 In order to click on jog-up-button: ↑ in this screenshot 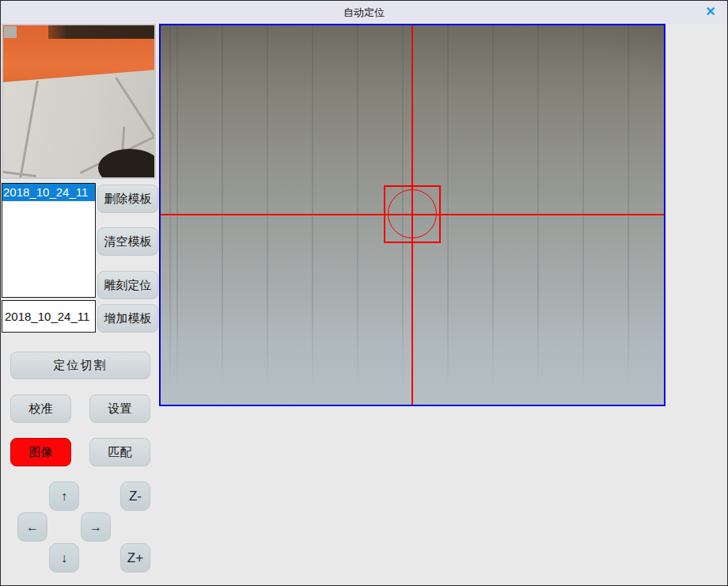, I will do `click(64, 496)`.